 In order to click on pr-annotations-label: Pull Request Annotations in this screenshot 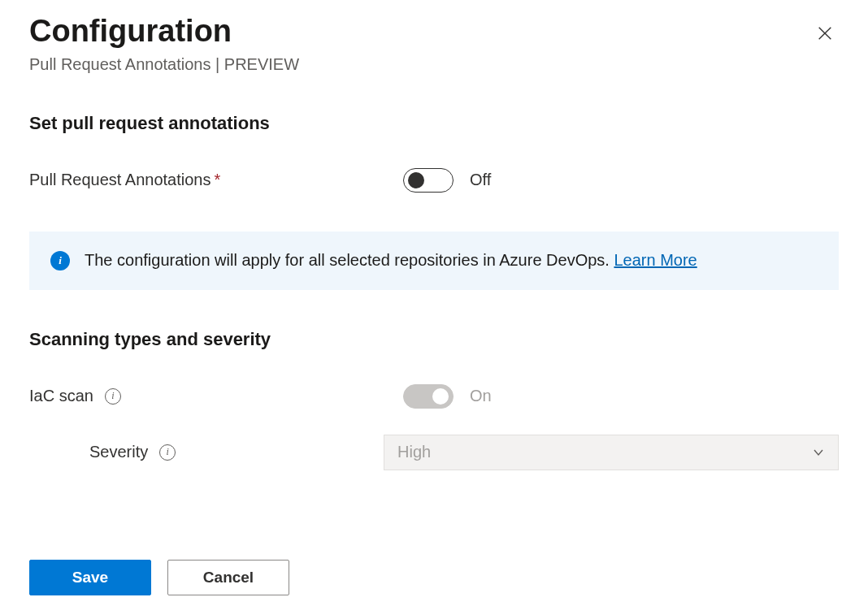, I will do `click(120, 180)`.